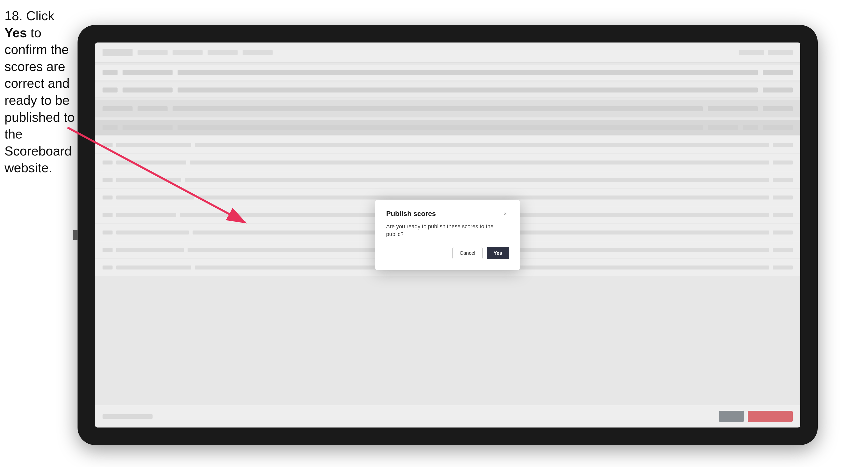  What do you see at coordinates (13, 15) in the screenshot?
I see `step-number: 18.` at bounding box center [13, 15].